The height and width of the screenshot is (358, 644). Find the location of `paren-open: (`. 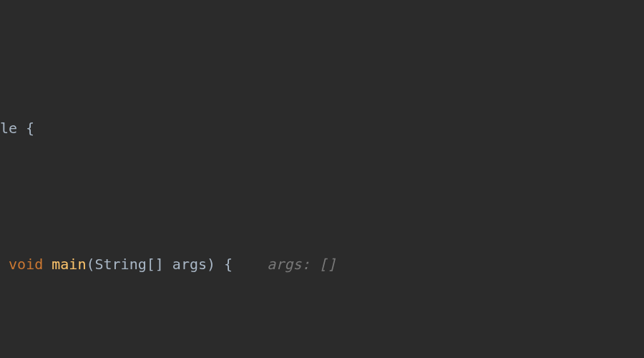

paren-open: ( is located at coordinates (90, 264).